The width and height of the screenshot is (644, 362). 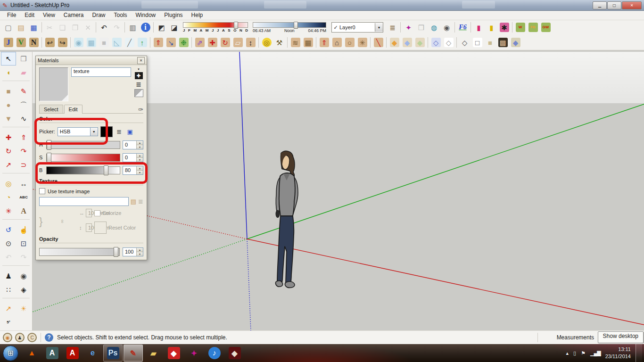 I want to click on minimize-button: ▁, so click(x=600, y=6).